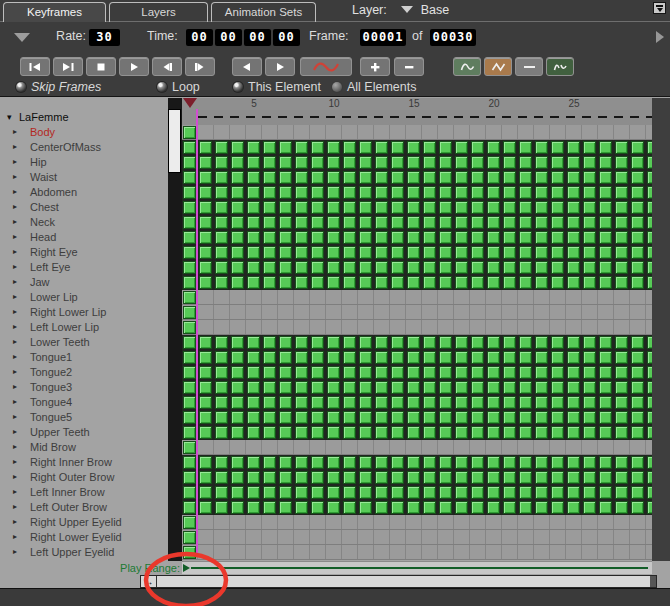  I want to click on play-range-start-icon, so click(186, 568).